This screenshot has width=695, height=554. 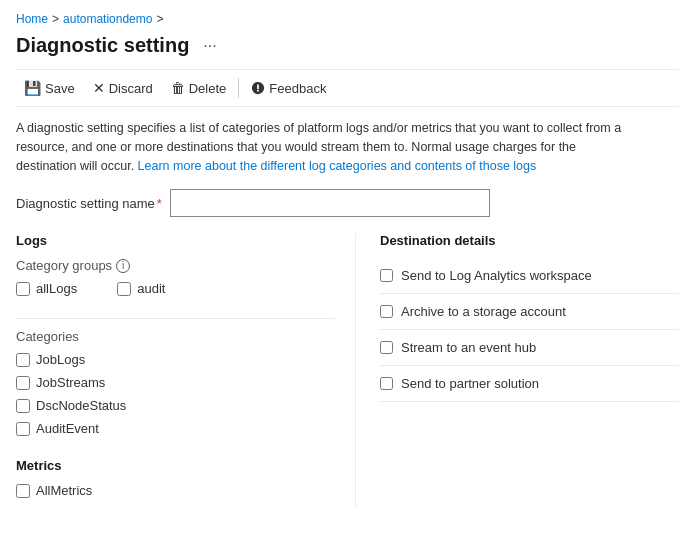 I want to click on breadcrumb-home: Home, so click(x=32, y=19).